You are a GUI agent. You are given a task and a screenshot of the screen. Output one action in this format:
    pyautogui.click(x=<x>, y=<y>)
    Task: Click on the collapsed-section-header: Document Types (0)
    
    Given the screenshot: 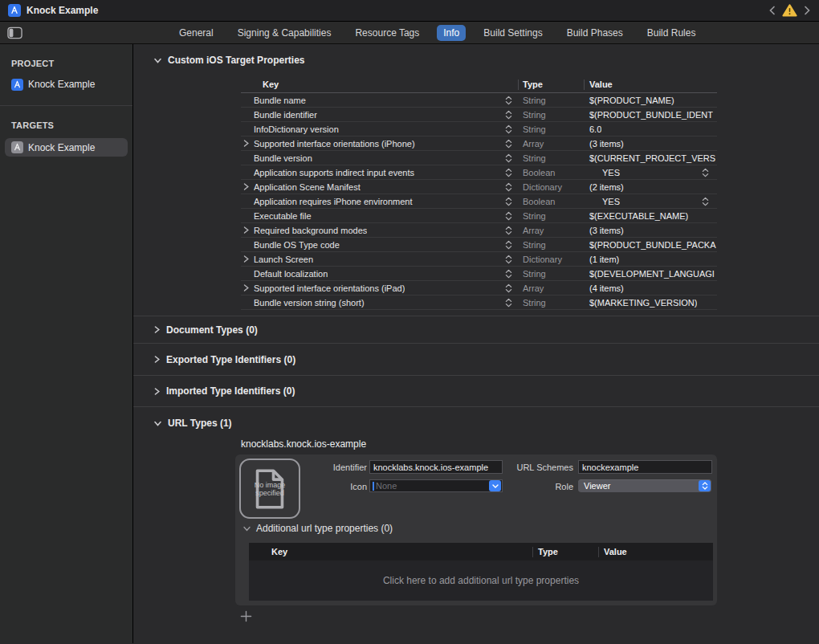 What is the action you would take?
    pyautogui.click(x=476, y=330)
    